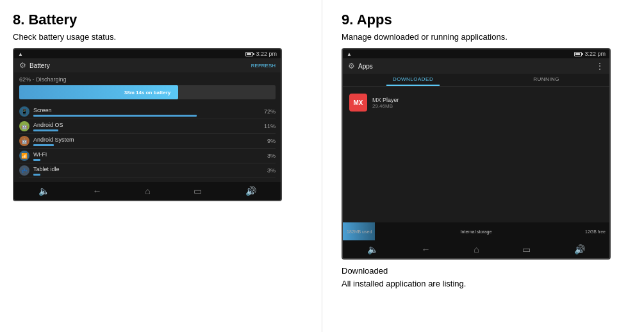 The height and width of the screenshot is (332, 644). I want to click on statusbar-time: 3:22 pm, so click(267, 54).